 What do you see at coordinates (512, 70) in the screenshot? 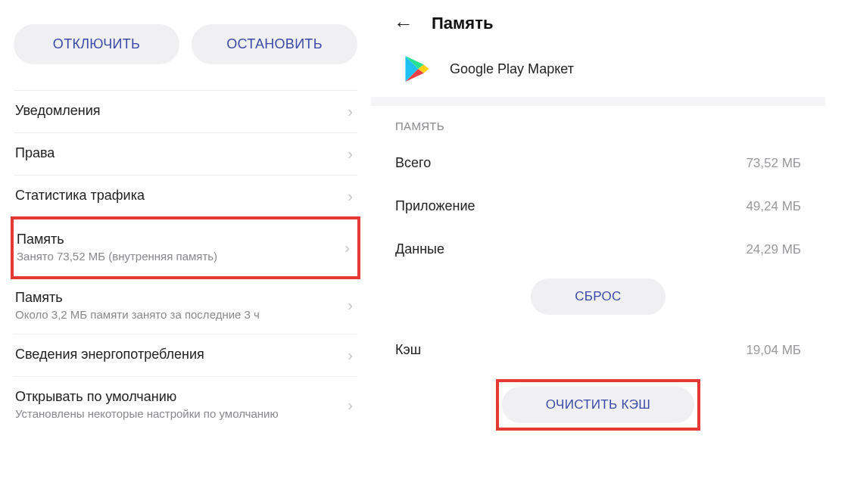
I see `app-name-label: Google Play Маркет` at bounding box center [512, 70].